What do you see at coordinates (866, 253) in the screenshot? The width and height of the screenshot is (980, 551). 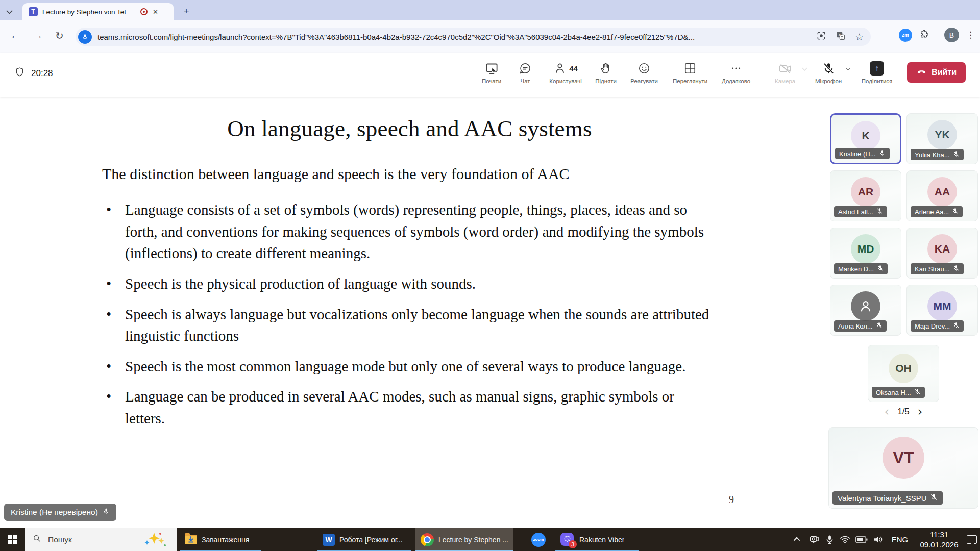 I see `participant-tile: MD Mariken D...` at bounding box center [866, 253].